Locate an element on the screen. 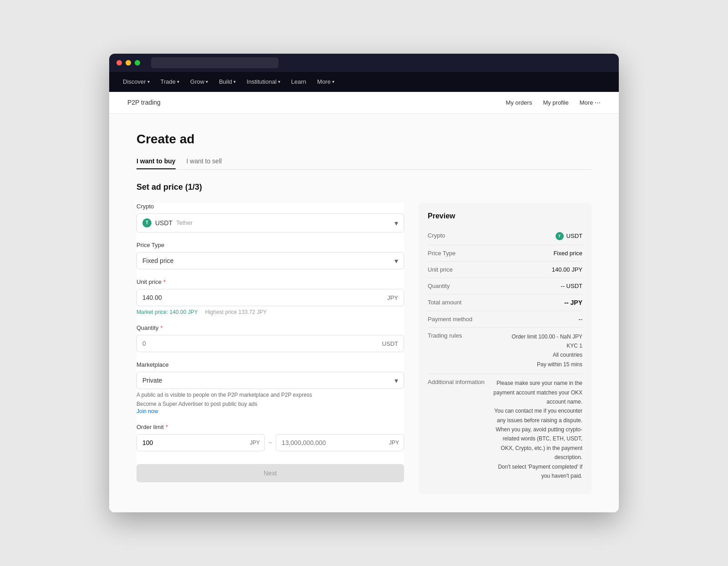 The image size is (728, 566). preview-row-total: Total amount -- JPY is located at coordinates (505, 303).